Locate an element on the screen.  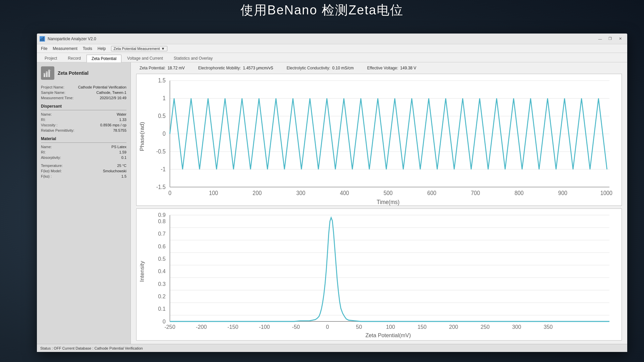
conductivity-item: Electrolytic Conductivity: 0.10 mS/cm is located at coordinates (320, 68).